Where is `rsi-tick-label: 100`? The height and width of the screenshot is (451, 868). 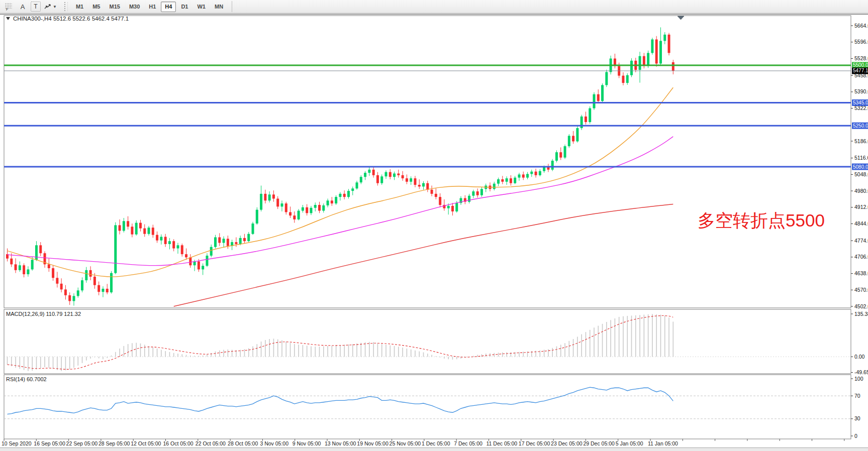 rsi-tick-label: 100 is located at coordinates (859, 379).